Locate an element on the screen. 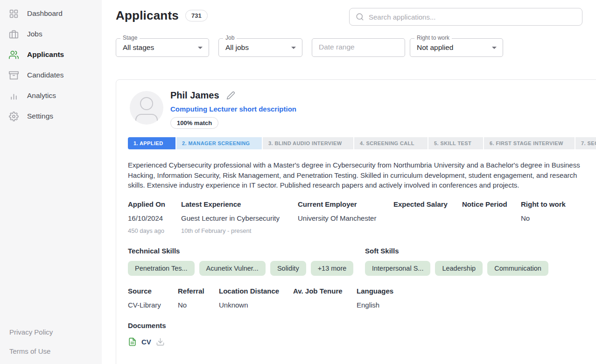  applicant-fields-row: Applied On 16/10/2024 450 days ago Lates… is located at coordinates (362, 219).